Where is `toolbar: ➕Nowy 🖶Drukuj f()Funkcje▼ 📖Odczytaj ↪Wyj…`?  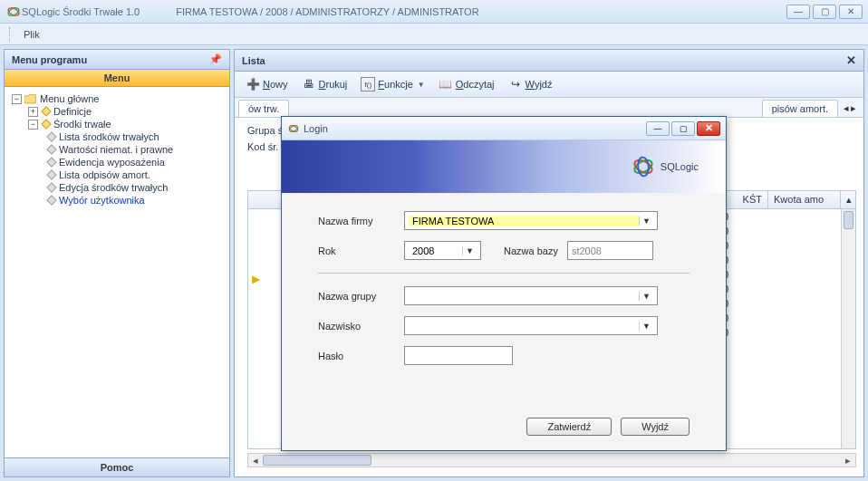
toolbar: ➕Nowy 🖶Drukuj f()Funkcje▼ 📖Odczytaj ↪Wyj… is located at coordinates (549, 85).